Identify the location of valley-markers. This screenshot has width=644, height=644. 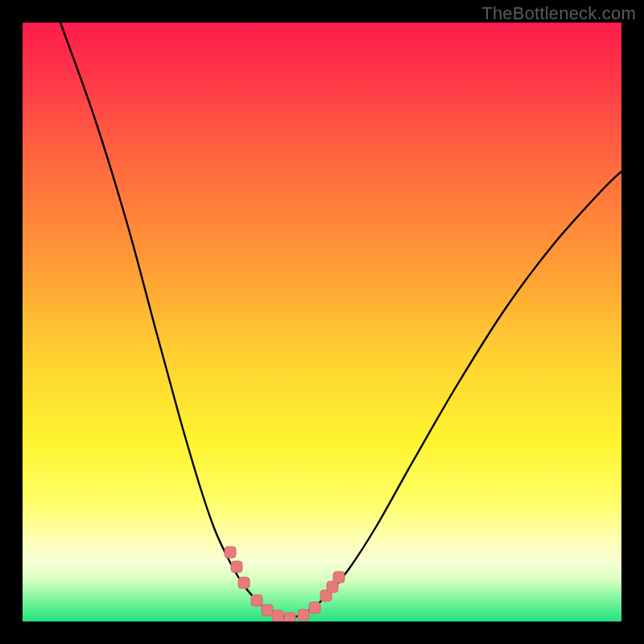
(285, 584).